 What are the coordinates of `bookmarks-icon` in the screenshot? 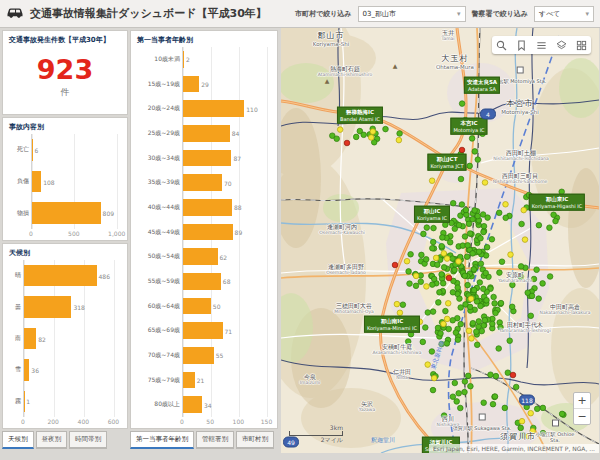 It's located at (522, 46).